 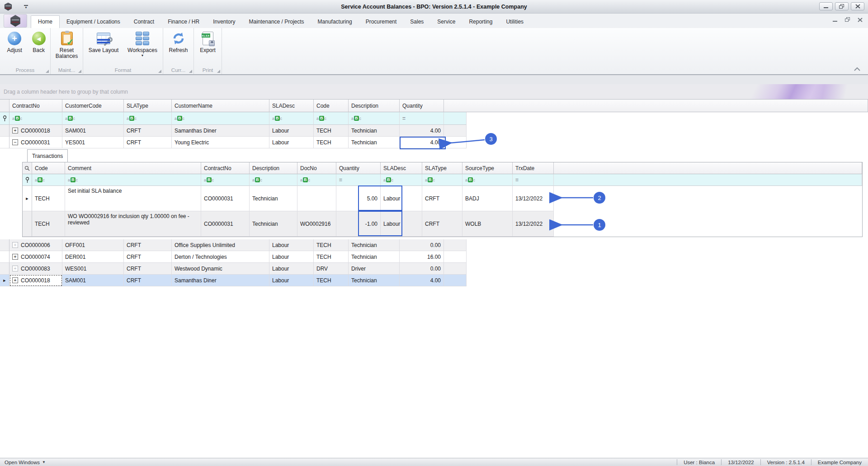 What do you see at coordinates (422, 281) in the screenshot?
I see `cell-quantity: 4.00` at bounding box center [422, 281].